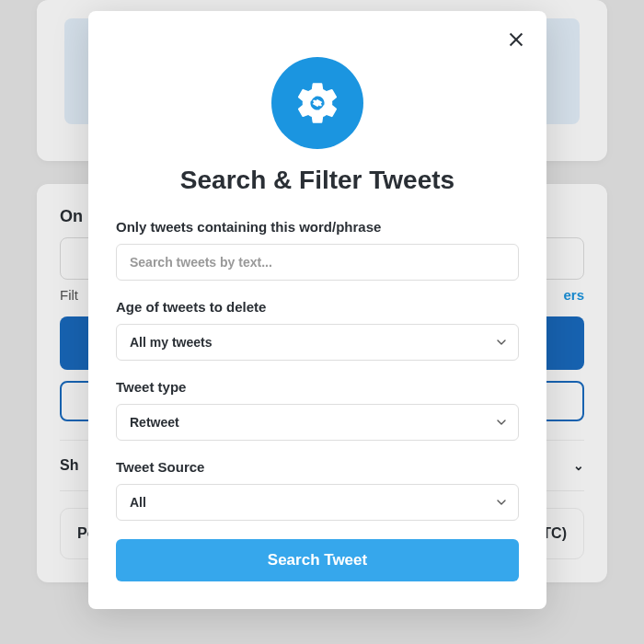 The image size is (644, 644). What do you see at coordinates (317, 226) in the screenshot?
I see `text-search-label: Only tweets containing this word/phrase` at bounding box center [317, 226].